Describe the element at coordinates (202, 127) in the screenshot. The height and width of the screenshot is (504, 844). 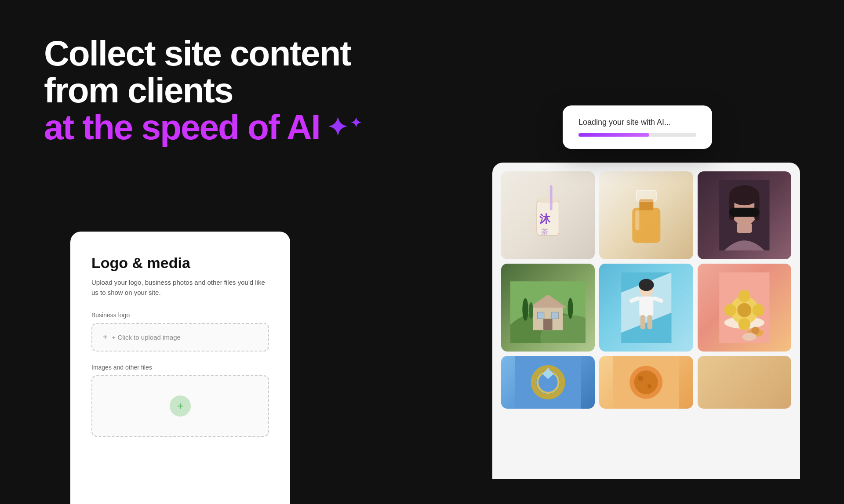
I see `hero-line-3: at the speed of AI ✦✦` at that location.